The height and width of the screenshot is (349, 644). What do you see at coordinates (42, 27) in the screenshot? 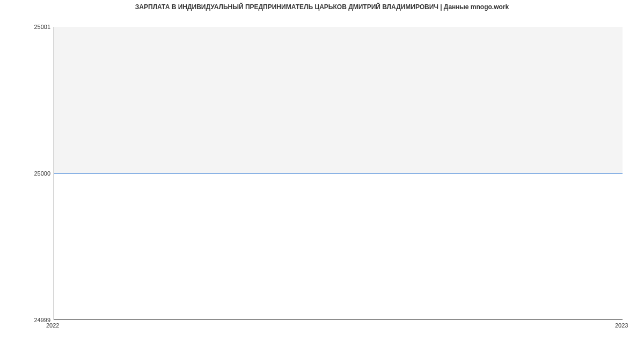
I see `y-tick-top: 25001` at bounding box center [42, 27].